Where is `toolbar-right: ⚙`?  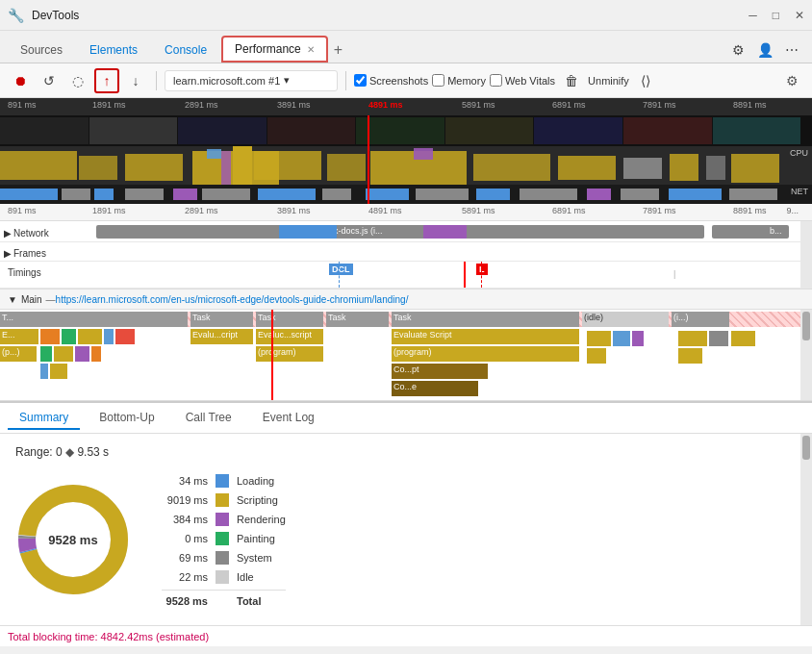 toolbar-right: ⚙ is located at coordinates (792, 81).